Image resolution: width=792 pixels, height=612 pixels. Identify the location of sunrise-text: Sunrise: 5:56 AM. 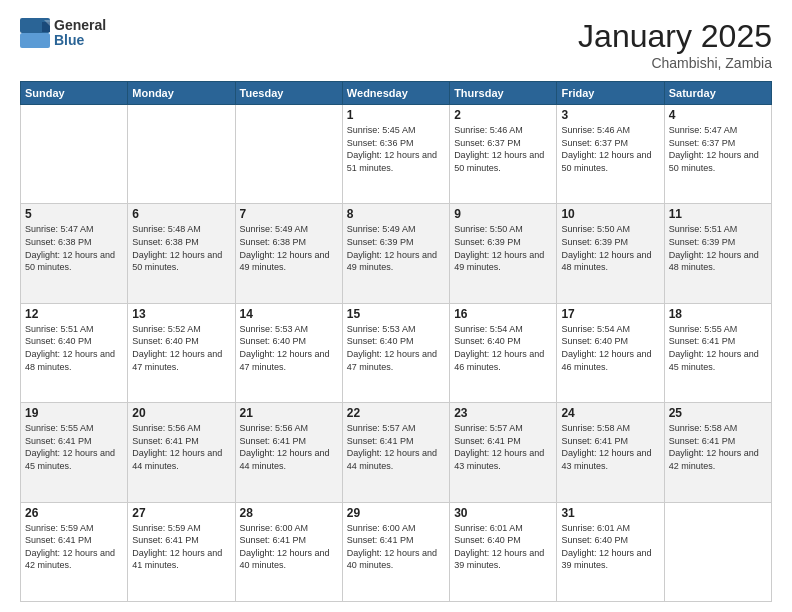
(274, 428).